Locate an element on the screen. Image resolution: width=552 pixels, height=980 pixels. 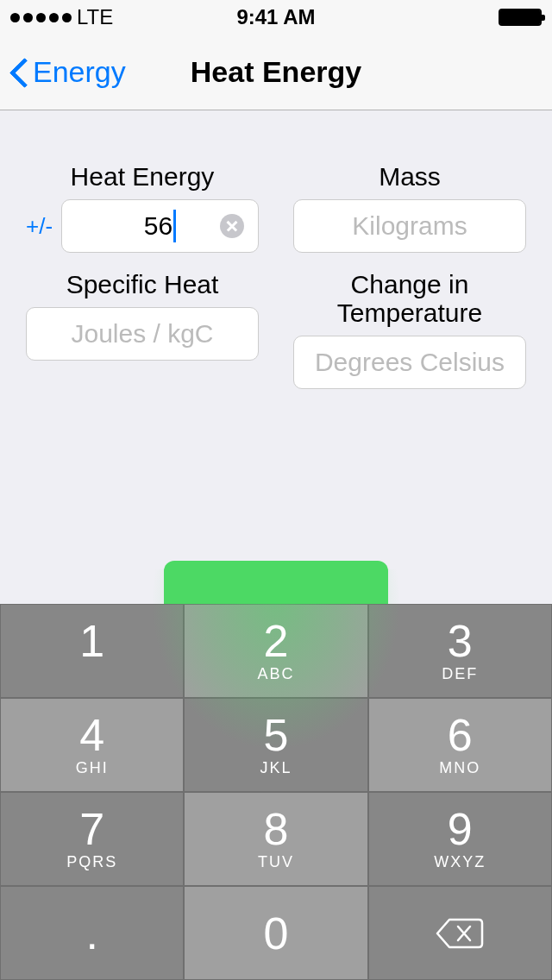
field-heat-energy: Heat Energy +/- 56 is located at coordinates (142, 207).